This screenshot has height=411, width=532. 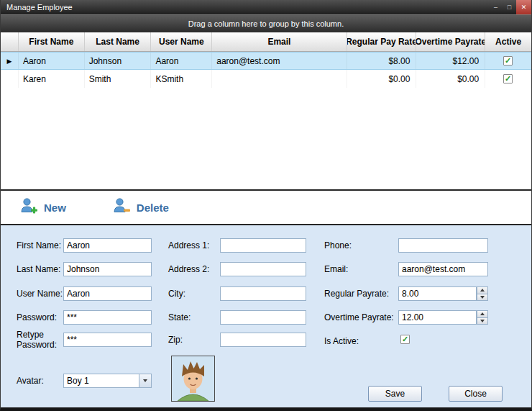 What do you see at coordinates (118, 42) in the screenshot?
I see `column-header-last-name: Last Name` at bounding box center [118, 42].